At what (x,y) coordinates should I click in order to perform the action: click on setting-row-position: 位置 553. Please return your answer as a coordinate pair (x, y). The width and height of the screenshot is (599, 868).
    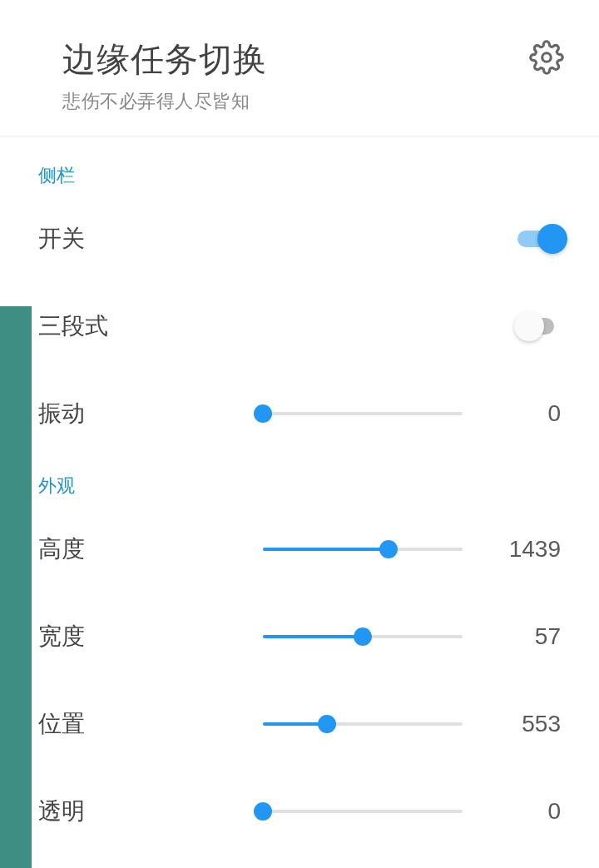
    Looking at the image, I should click on (300, 724).